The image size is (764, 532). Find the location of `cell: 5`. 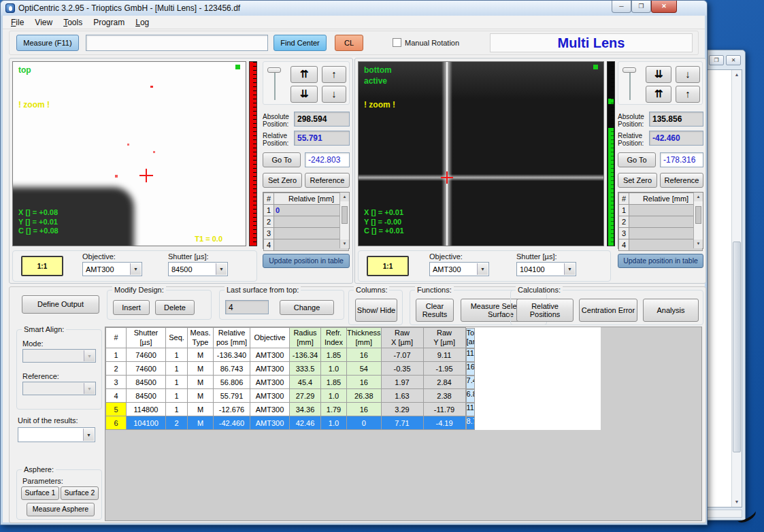

cell: 5 is located at coordinates (116, 410).